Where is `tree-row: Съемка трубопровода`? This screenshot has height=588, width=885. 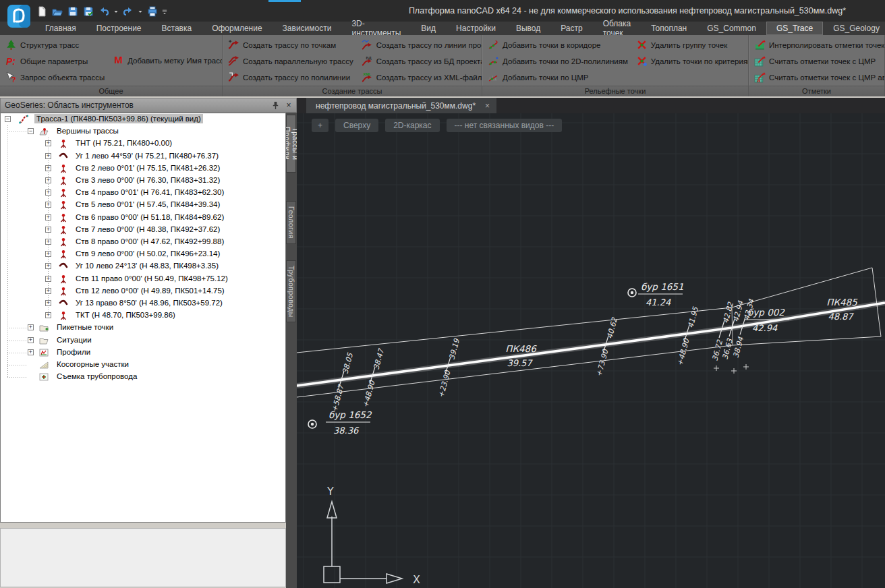
tree-row: Съемка трубопровода is located at coordinates (143, 377).